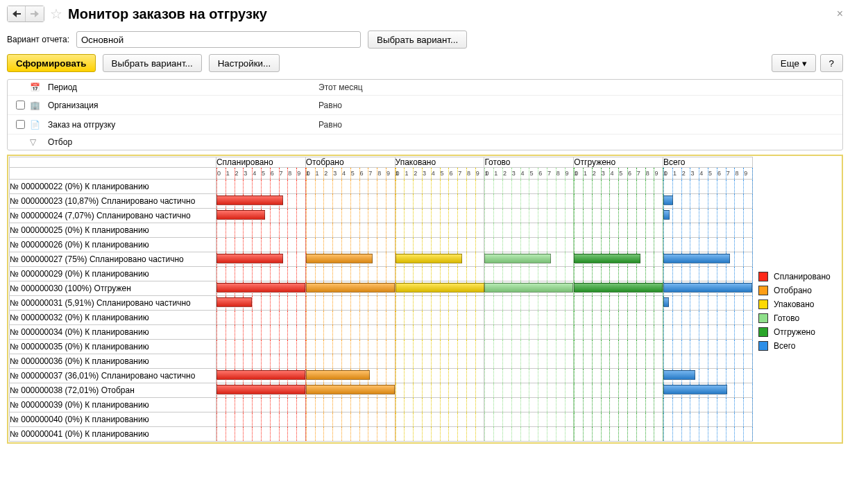 This screenshot has width=850, height=504. I want to click on legend-item: Готово, so click(794, 318).